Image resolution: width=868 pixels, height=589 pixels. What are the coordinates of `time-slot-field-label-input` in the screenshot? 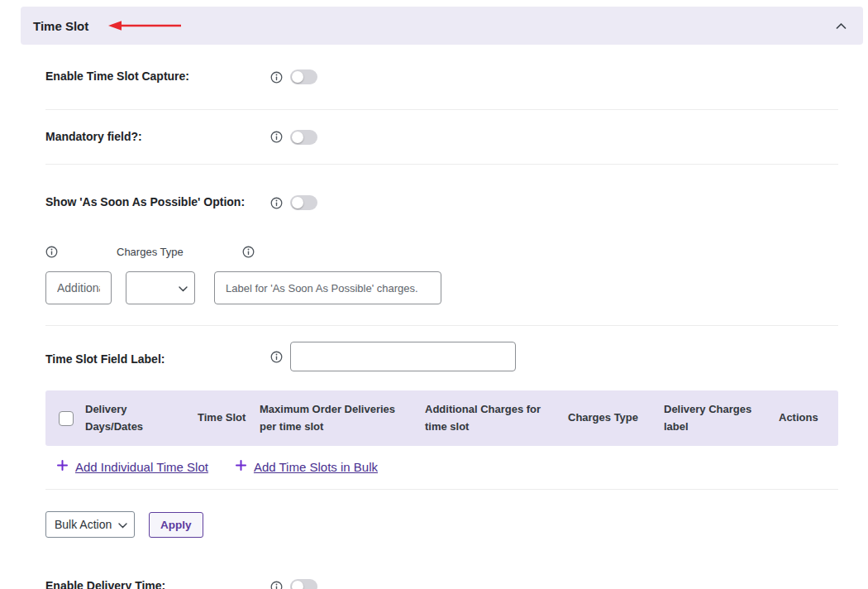 It's located at (403, 357).